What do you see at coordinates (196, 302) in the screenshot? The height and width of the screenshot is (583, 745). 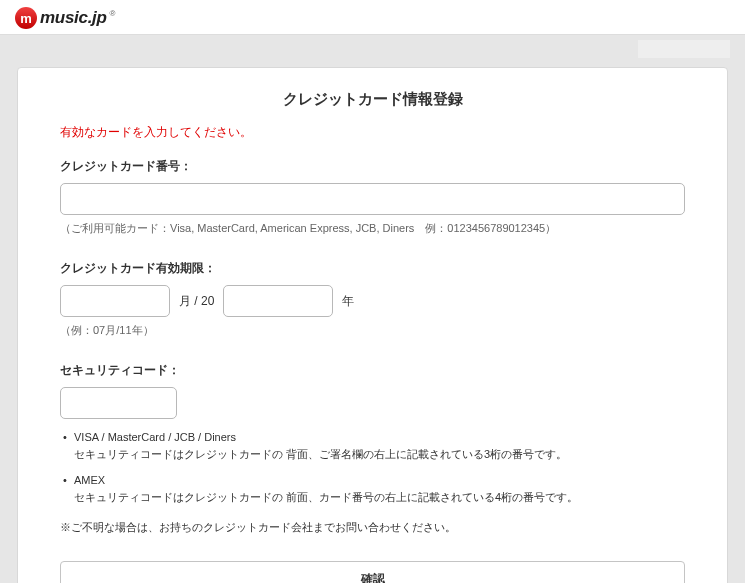 I see `expiry-sep-month: 月 / 20` at bounding box center [196, 302].